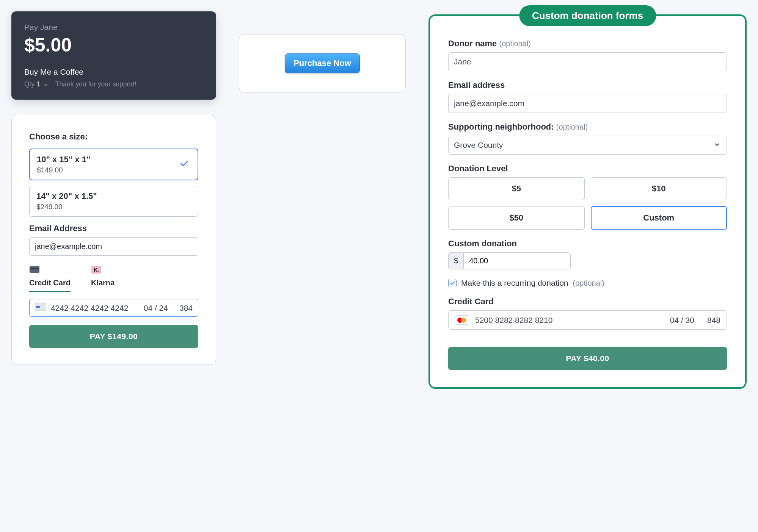 This screenshot has height=532, width=758. What do you see at coordinates (588, 127) in the screenshot?
I see `neighborhood-label: Supporting neighborhood: (optional)` at bounding box center [588, 127].